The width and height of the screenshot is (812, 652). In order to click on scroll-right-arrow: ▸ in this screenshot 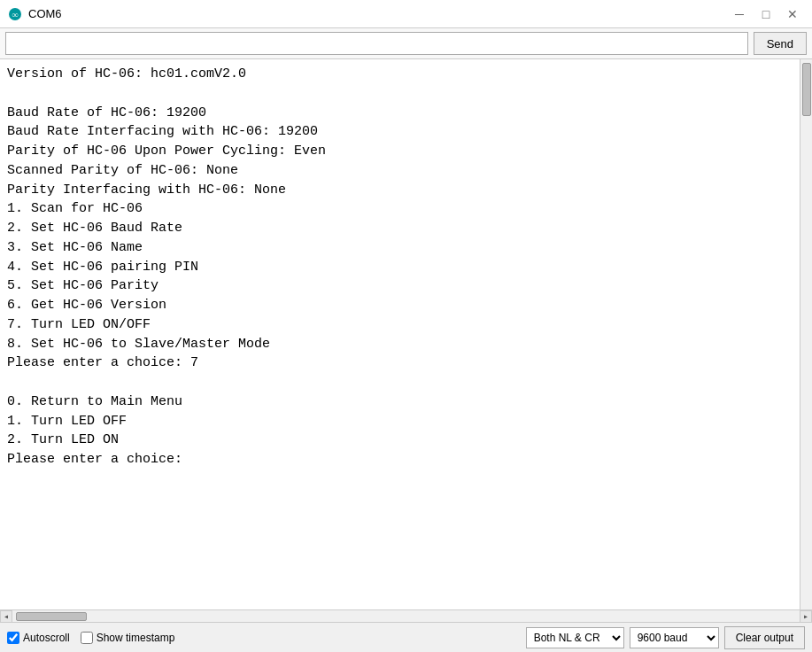, I will do `click(806, 617)`.